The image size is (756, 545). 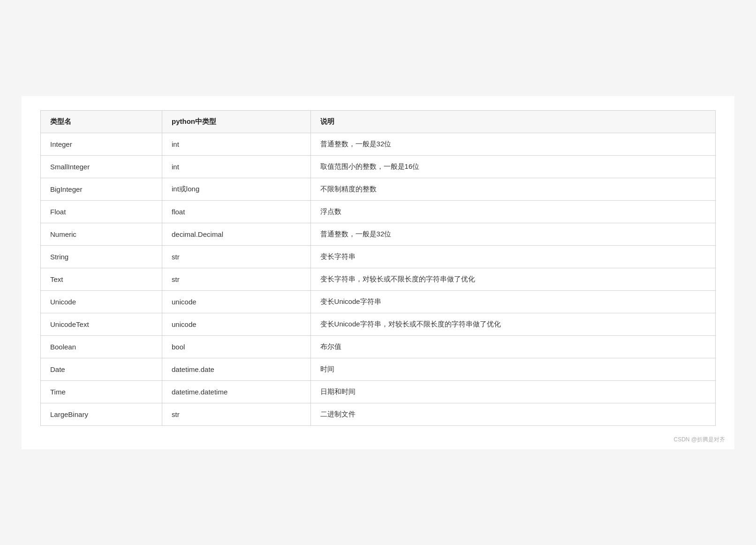 I want to click on cell-python-type: decimal.Decimal, so click(x=236, y=234).